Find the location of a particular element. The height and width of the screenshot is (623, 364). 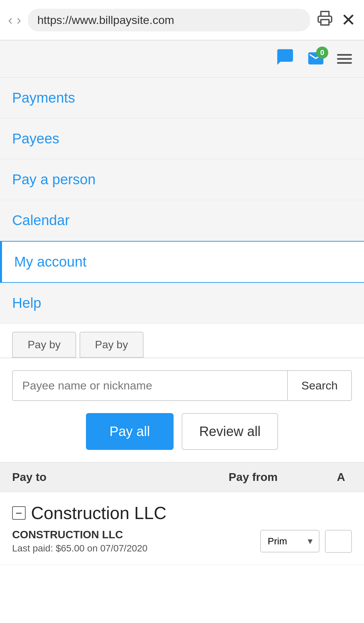

payee-details-row: CONSTRUCTION LLC Last paid: $65.00 on 07… is located at coordinates (182, 541).